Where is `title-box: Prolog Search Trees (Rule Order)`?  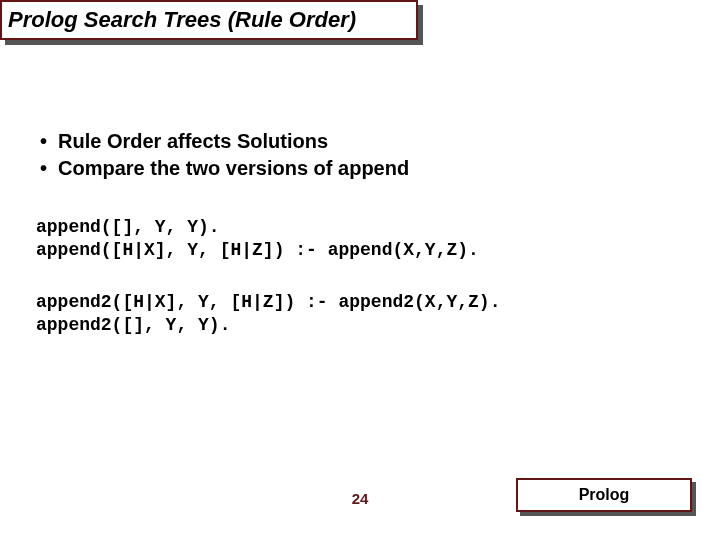
title-box: Prolog Search Trees (Rule Order) is located at coordinates (209, 20).